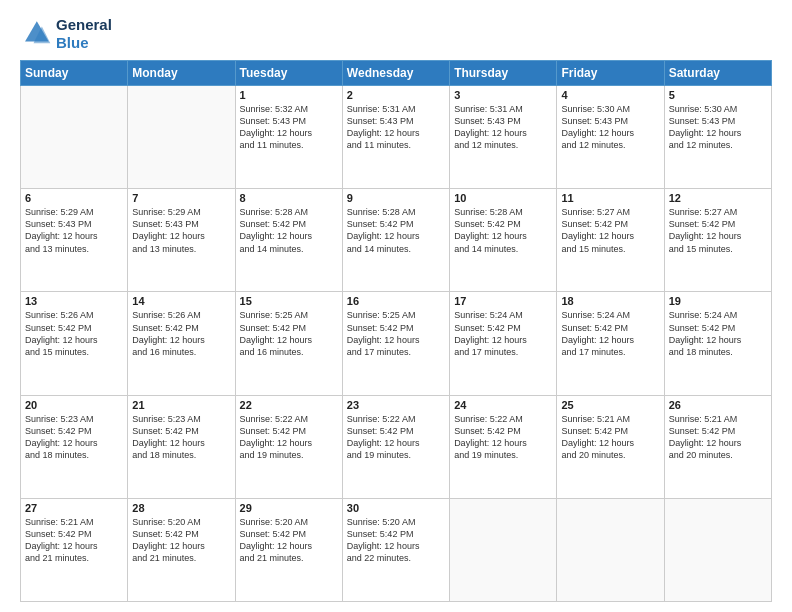  Describe the element at coordinates (182, 446) in the screenshot. I see `calendar-cell: 21Sunrise: 5:23 AMSunset: 5:42 PMDayligh…` at that location.